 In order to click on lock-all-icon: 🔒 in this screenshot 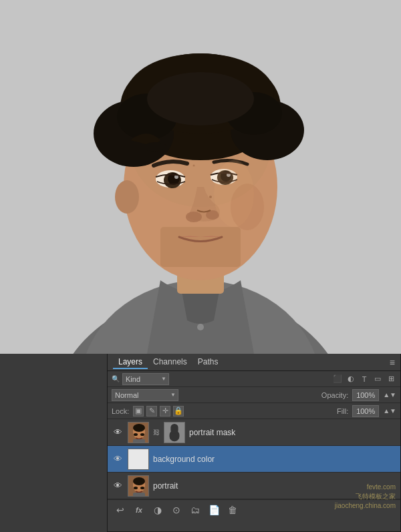, I will do `click(178, 411)`.